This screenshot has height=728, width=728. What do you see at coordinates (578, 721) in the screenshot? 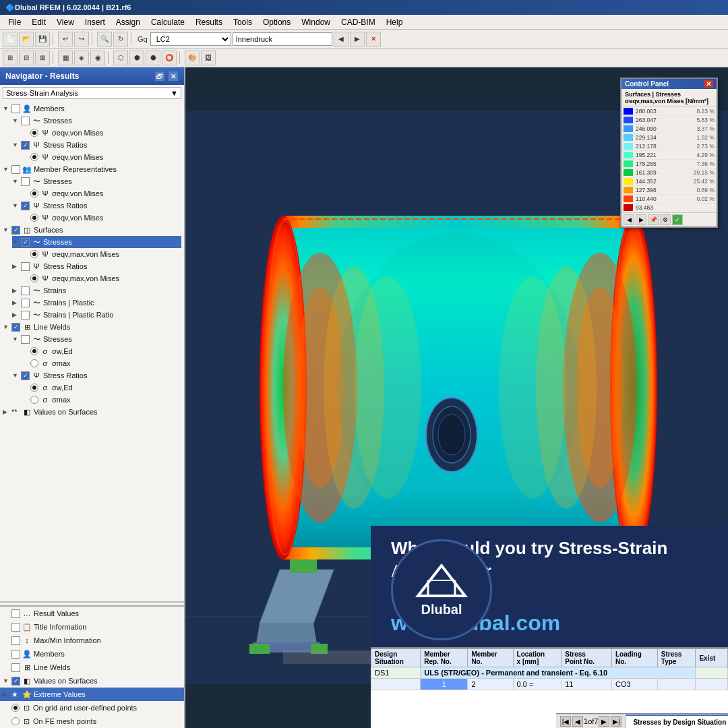
I see `pg-prev-btn: ◀` at bounding box center [578, 721].